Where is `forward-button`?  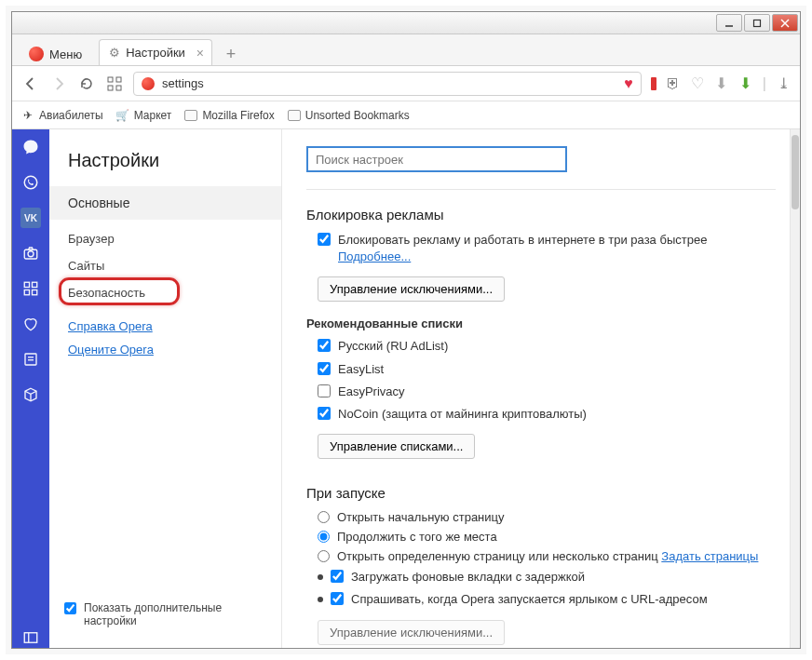 forward-button is located at coordinates (59, 84).